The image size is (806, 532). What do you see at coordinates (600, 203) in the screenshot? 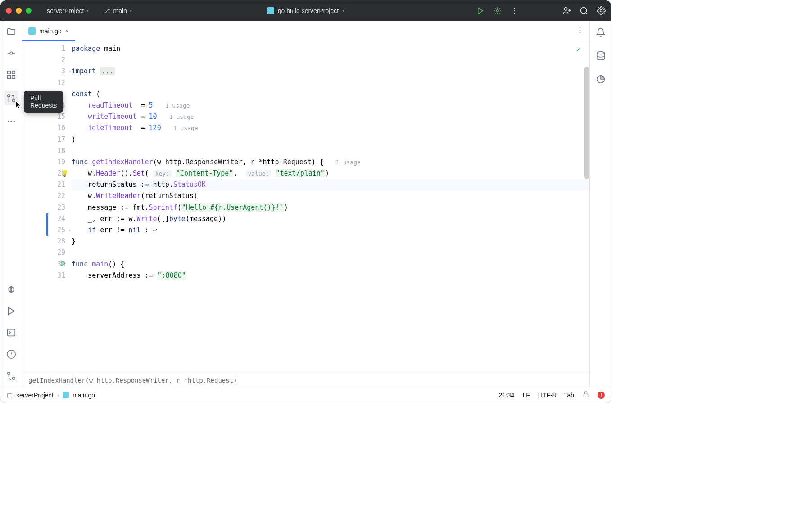
I see `right-tool-rail` at bounding box center [600, 203].